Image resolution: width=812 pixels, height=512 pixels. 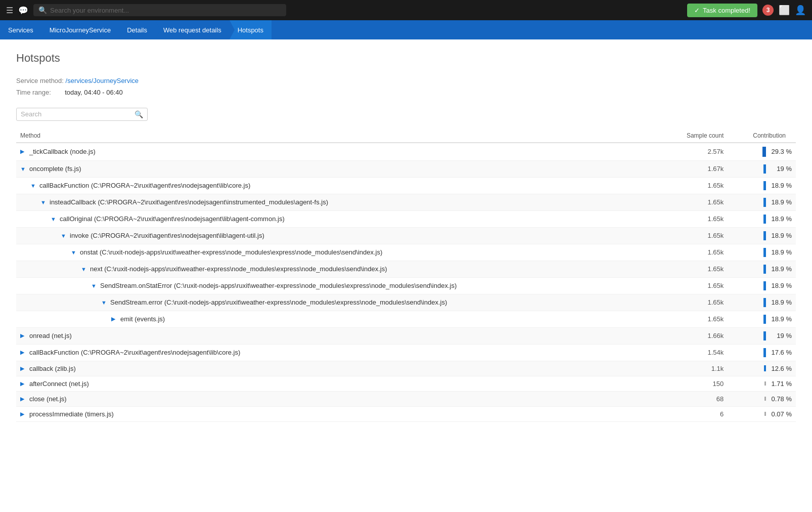 What do you see at coordinates (279, 303) in the screenshot?
I see `method-name: SendStream.error (C:\ruxit-nodejs-apps\r…` at bounding box center [279, 303].